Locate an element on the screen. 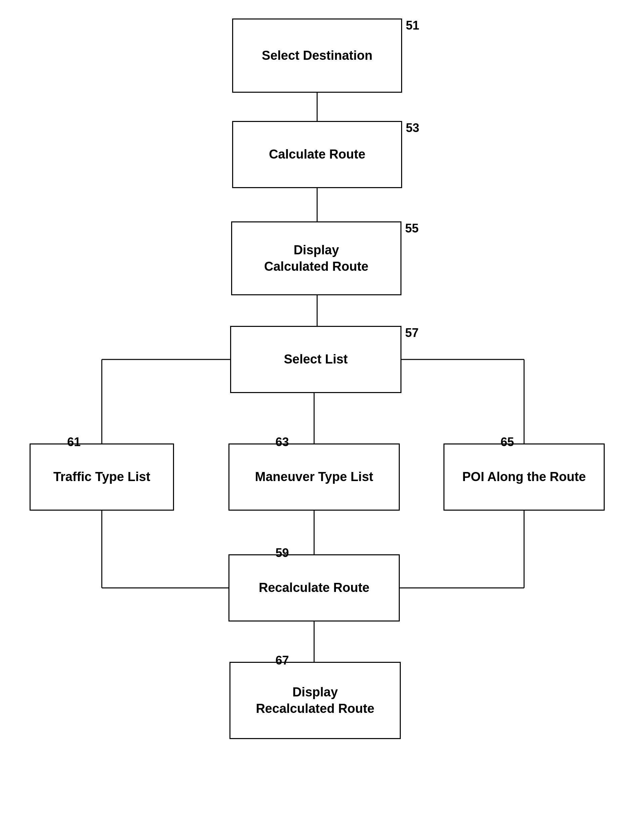 This screenshot has width=644, height=814. ref-65: 65 is located at coordinates (508, 442).